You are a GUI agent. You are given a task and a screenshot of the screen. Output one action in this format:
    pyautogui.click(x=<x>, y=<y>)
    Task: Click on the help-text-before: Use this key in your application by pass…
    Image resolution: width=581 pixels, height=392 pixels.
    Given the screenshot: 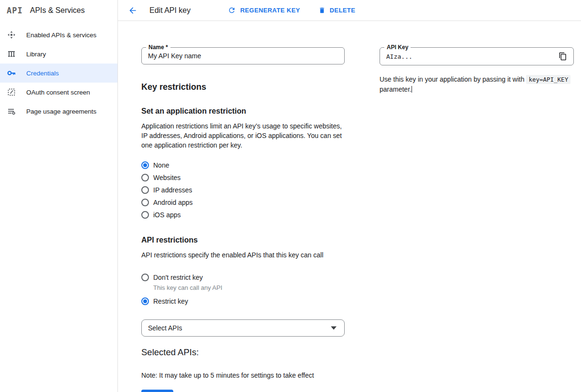 What is the action you would take?
    pyautogui.click(x=452, y=79)
    